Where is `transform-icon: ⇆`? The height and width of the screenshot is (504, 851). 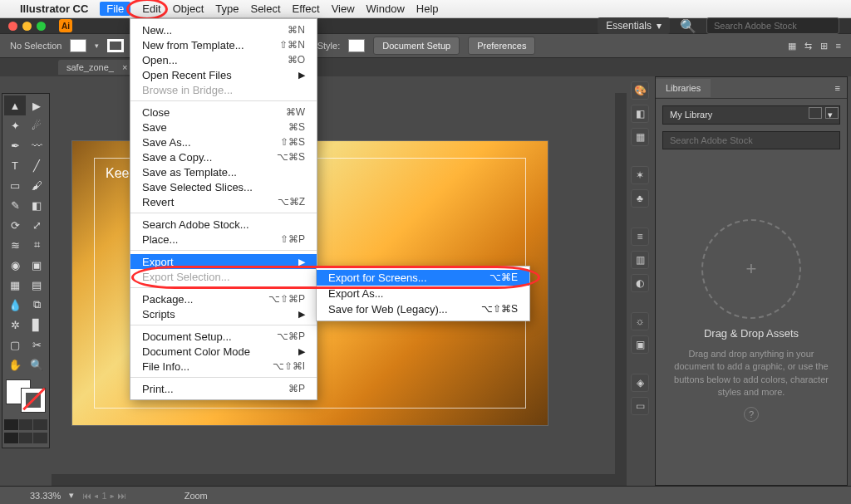
transform-icon: ⇆ is located at coordinates (808, 46).